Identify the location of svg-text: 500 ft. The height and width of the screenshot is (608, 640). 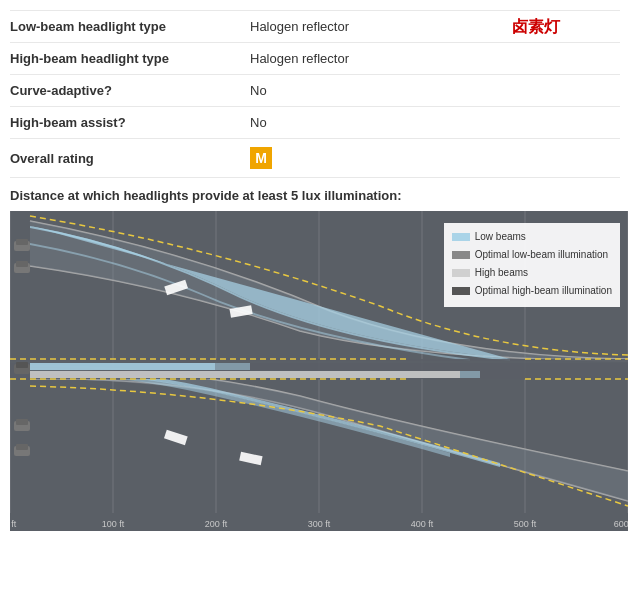
(526, 524).